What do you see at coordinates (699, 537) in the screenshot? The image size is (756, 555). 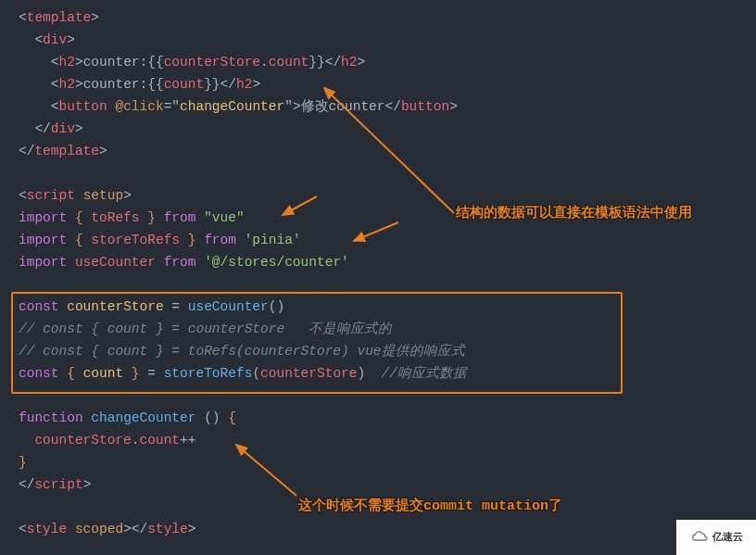 I see `cloud-icon` at bounding box center [699, 537].